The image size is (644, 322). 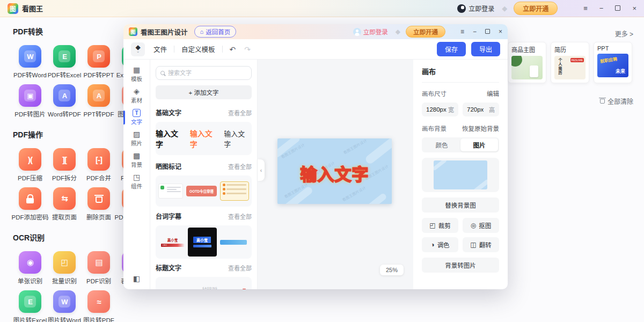 What do you see at coordinates (474, 32) in the screenshot?
I see `designer-minimize-button: −` at bounding box center [474, 32].